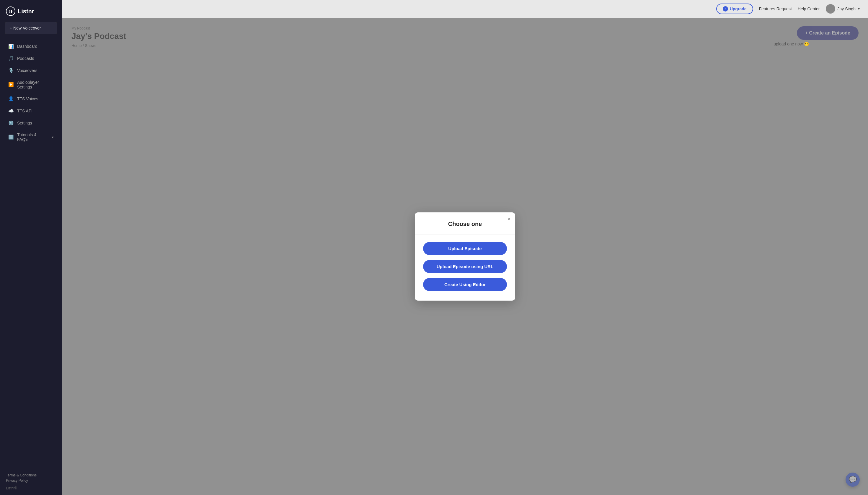 The image size is (868, 495). I want to click on sidebar-item-dashboard: 📊 Dashboard, so click(31, 46).